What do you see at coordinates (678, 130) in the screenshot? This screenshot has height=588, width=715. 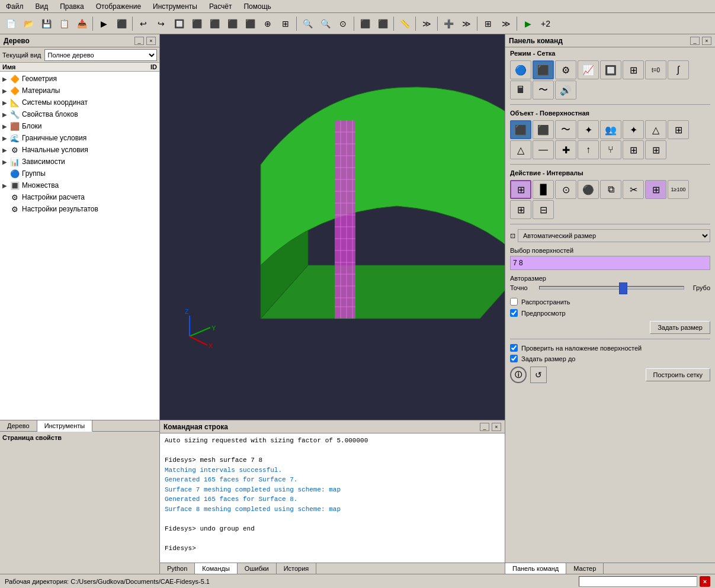 I see `obj-icon-frame: ⊞` at bounding box center [678, 130].